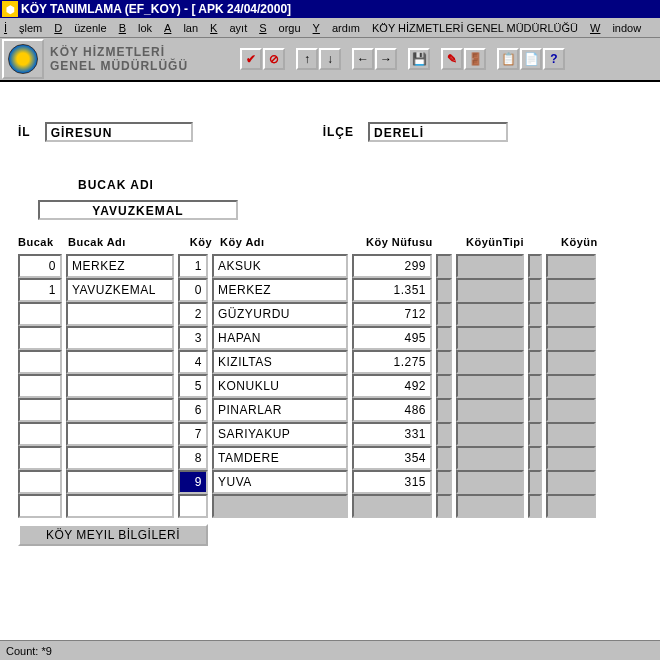 This screenshot has height=660, width=660. What do you see at coordinates (193, 266) in the screenshot?
I see `koy-cell: 1` at bounding box center [193, 266].